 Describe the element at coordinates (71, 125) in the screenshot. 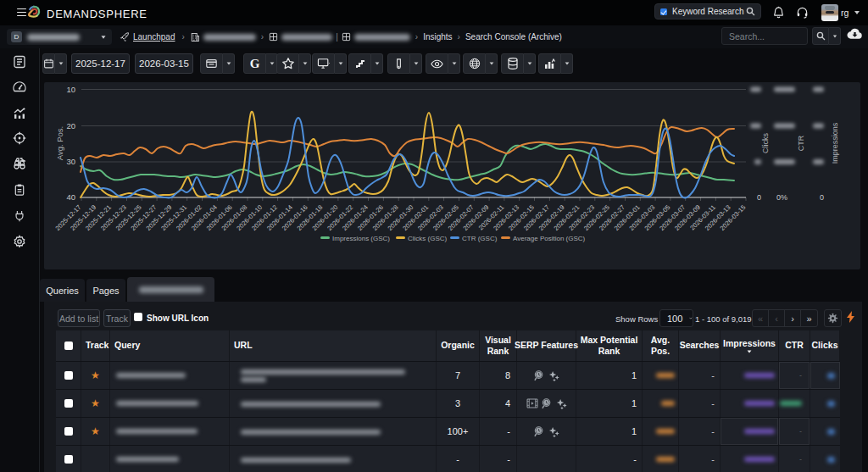

I see `svg-text: 20` at that location.